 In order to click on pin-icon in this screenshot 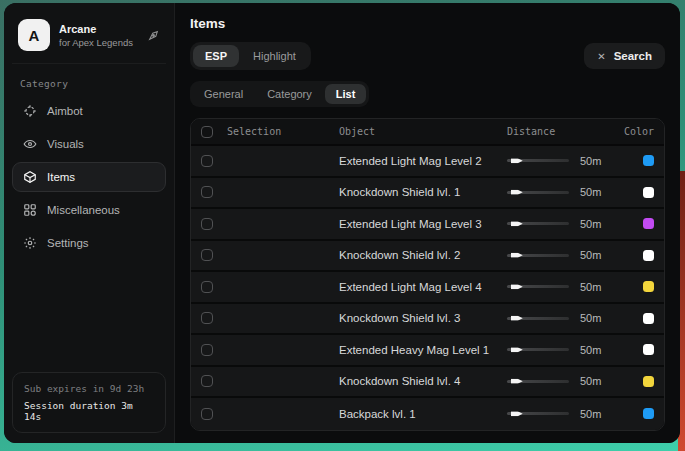, I will do `click(154, 36)`.